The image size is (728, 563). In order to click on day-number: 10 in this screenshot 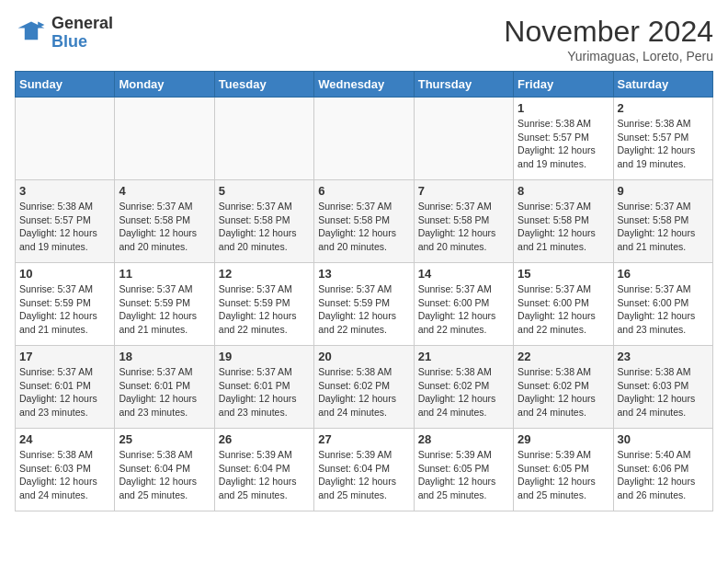, I will do `click(64, 274)`.